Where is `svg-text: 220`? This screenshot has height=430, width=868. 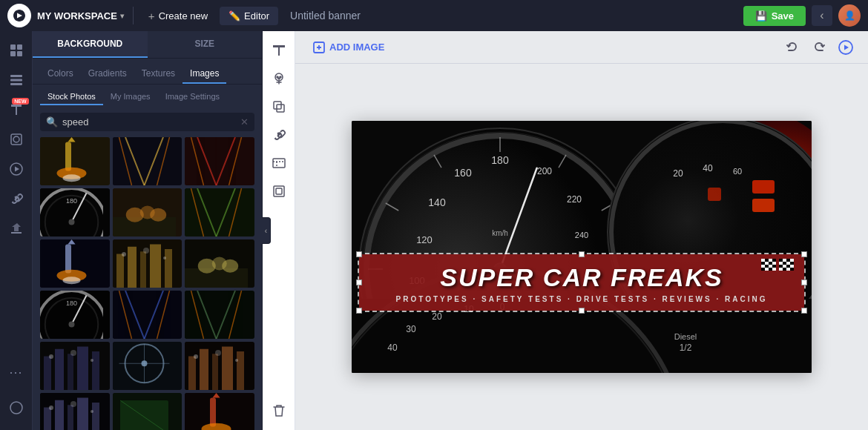 svg-text: 220 is located at coordinates (574, 199).